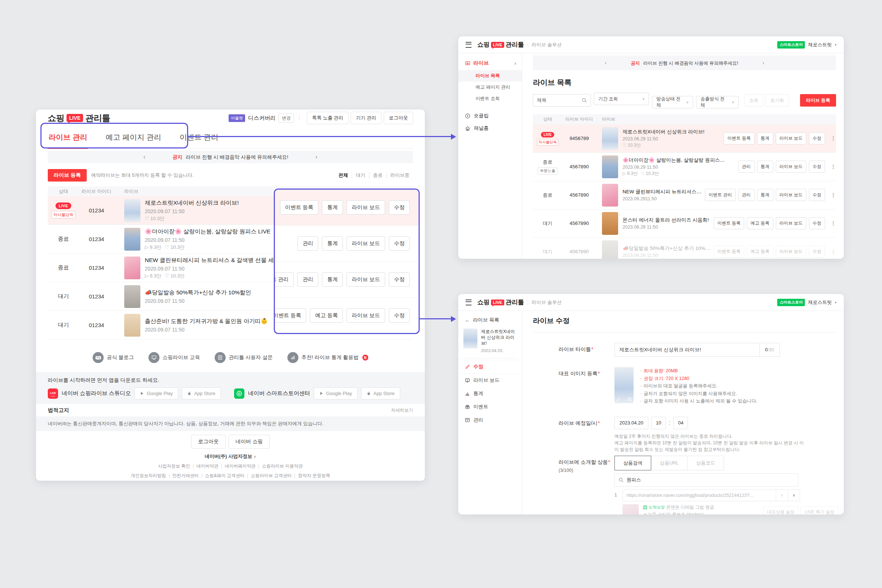 This screenshot has width=882, height=588. Describe the element at coordinates (490, 87) in the screenshot. I see `sidebar-sub-item: 예고 페이지 관리` at that location.